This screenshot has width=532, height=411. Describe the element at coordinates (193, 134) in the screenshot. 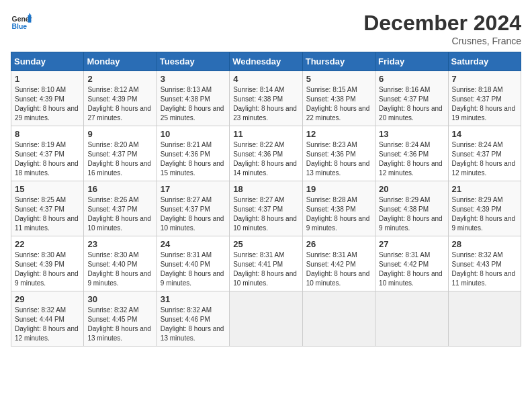

I see `day-number: 10` at that location.